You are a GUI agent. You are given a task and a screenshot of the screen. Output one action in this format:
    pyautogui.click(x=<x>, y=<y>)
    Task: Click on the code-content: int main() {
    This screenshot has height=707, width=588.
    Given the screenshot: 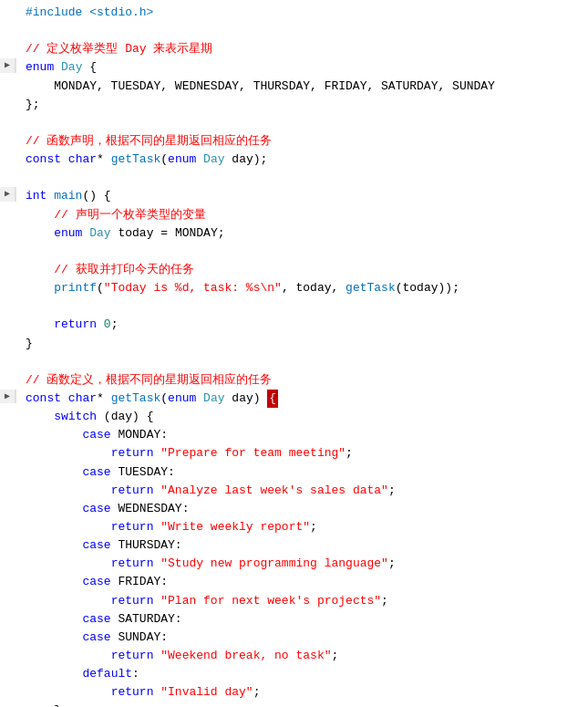 What is the action you would take?
    pyautogui.click(x=301, y=196)
    